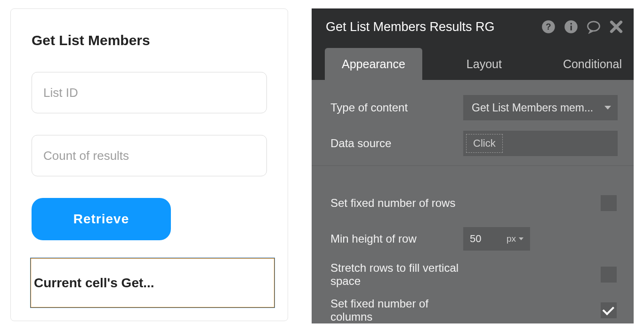  What do you see at coordinates (474, 108) in the screenshot?
I see `type-of-content-row: Type of content Get List Members mem...` at bounding box center [474, 108].